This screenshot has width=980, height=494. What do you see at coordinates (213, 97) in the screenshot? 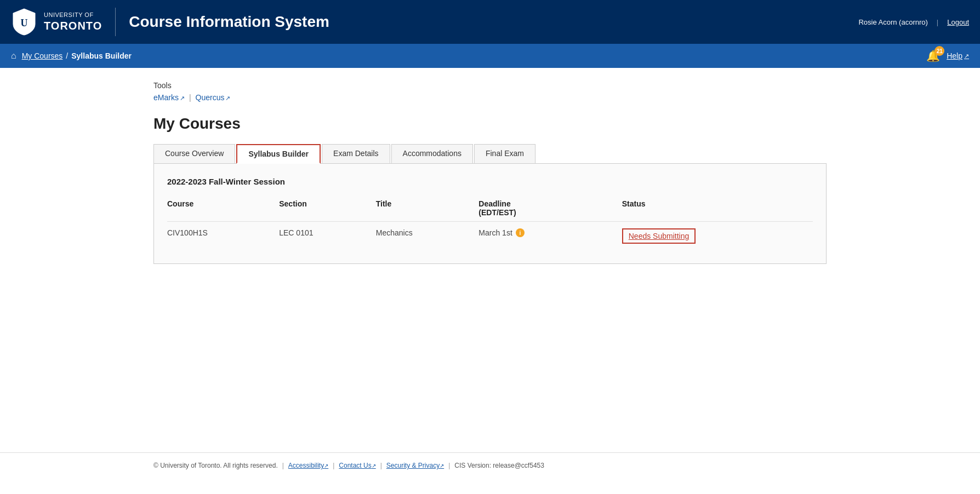
I see `quercus-link: Quercus↗` at bounding box center [213, 97].